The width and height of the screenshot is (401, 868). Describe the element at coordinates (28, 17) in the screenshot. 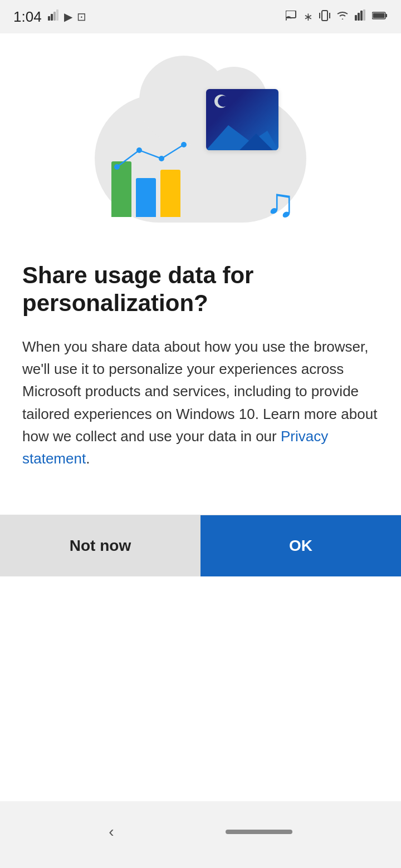

I see `status-time: 1:04` at that location.